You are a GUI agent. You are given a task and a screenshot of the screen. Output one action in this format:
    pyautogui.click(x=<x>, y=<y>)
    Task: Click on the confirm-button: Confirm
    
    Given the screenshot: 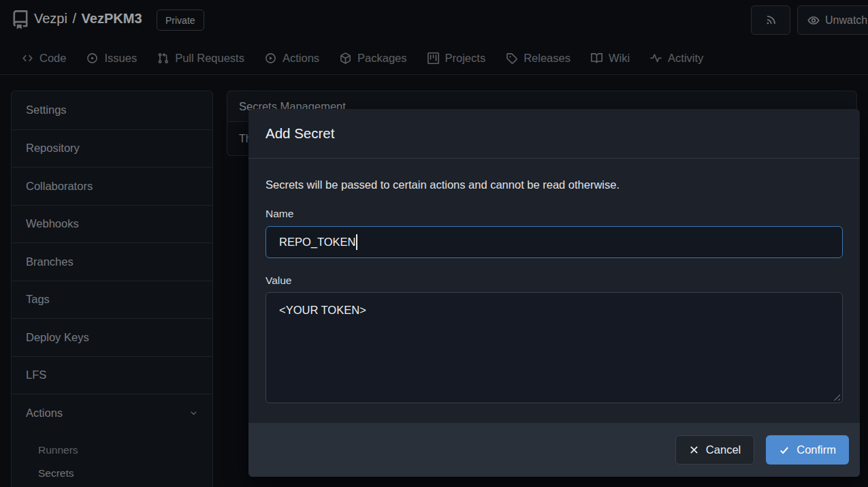 What is the action you would take?
    pyautogui.click(x=807, y=450)
    